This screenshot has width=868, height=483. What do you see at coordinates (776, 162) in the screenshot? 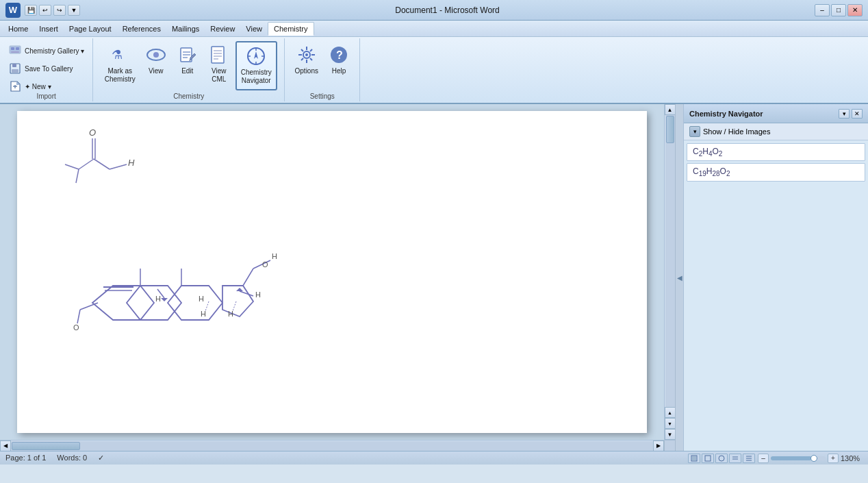
I see `formula-list: C2H4O2 C19H28O2` at bounding box center [776, 162].